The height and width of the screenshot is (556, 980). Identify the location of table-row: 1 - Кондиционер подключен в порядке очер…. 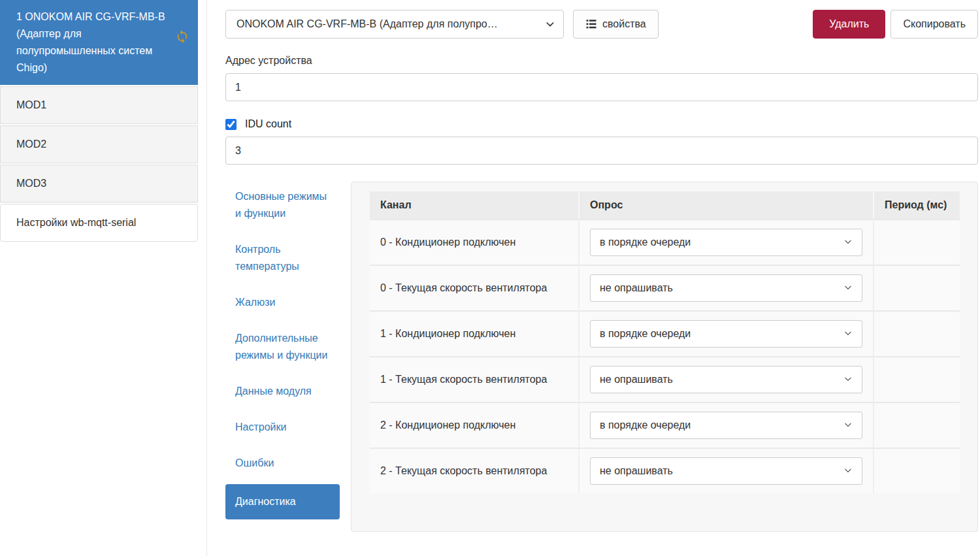
(665, 333).